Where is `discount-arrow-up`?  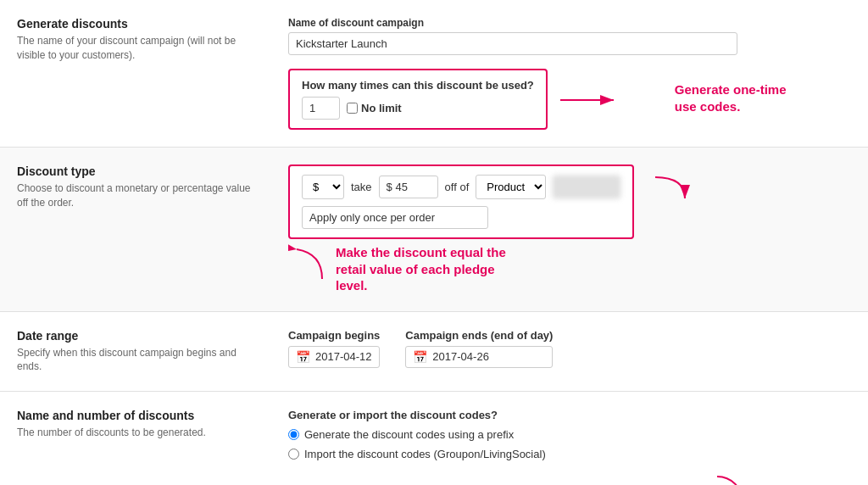
discount-arrow-up is located at coordinates (309, 263).